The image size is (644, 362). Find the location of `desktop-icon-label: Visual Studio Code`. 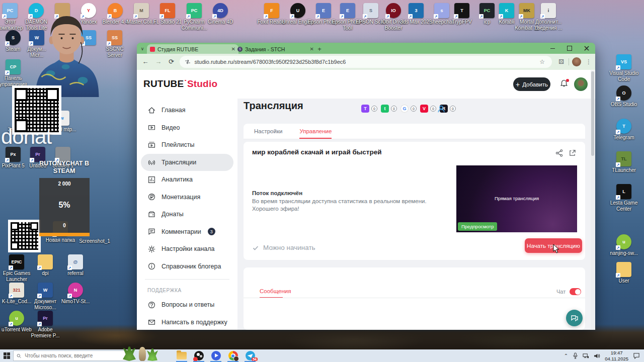

desktop-icon-label: Visual Studio Code is located at coordinates (624, 76).